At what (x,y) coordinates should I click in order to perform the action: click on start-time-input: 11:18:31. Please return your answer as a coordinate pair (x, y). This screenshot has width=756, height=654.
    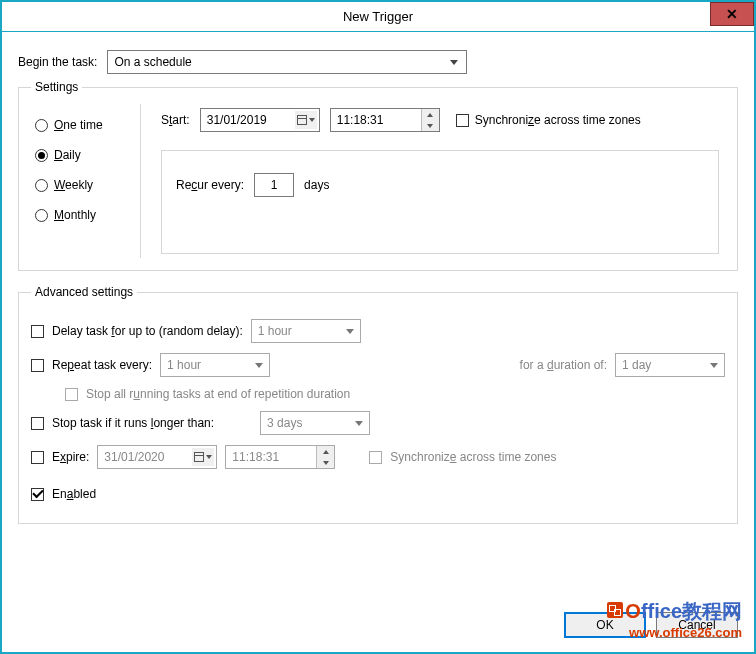
    Looking at the image, I should click on (385, 120).